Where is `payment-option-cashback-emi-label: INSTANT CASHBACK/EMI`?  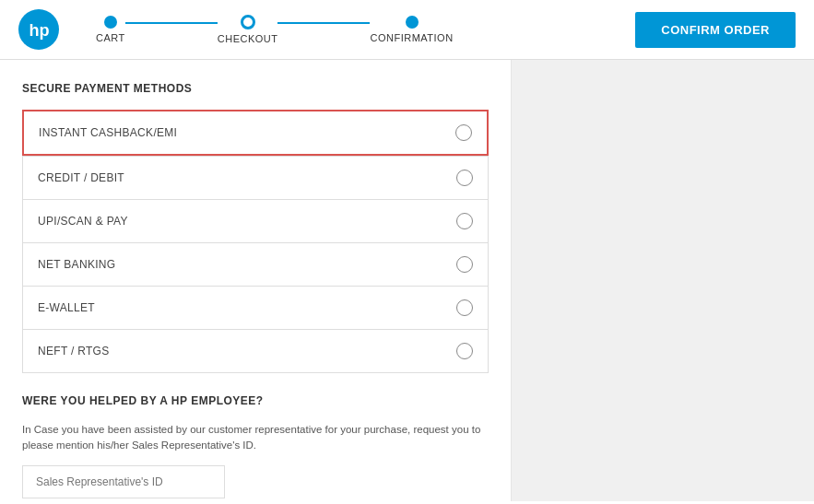 payment-option-cashback-emi-label: INSTANT CASHBACK/EMI is located at coordinates (108, 133).